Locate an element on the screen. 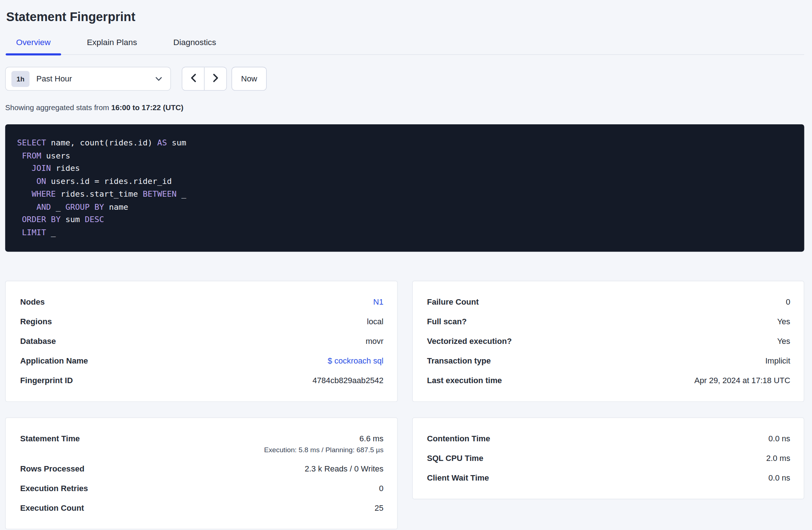 Image resolution: width=812 pixels, height=530 pixels. summary-prefix: Showing aggregated stats from is located at coordinates (57, 108).